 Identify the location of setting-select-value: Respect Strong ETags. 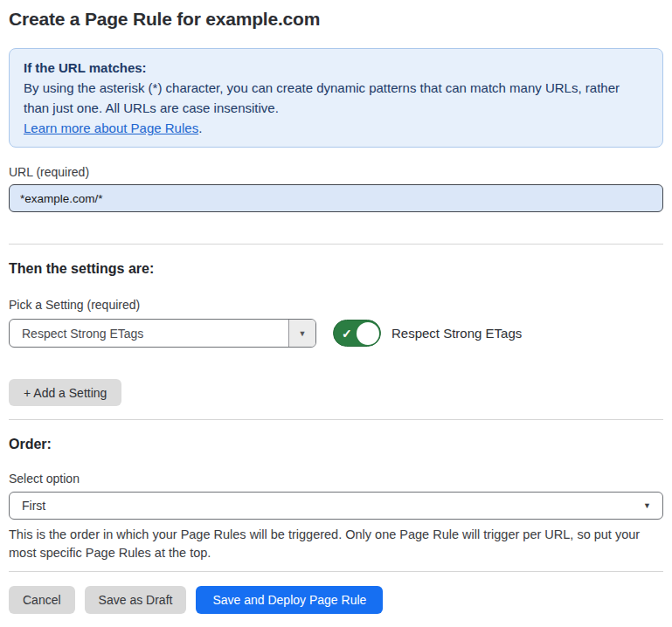
(149, 334).